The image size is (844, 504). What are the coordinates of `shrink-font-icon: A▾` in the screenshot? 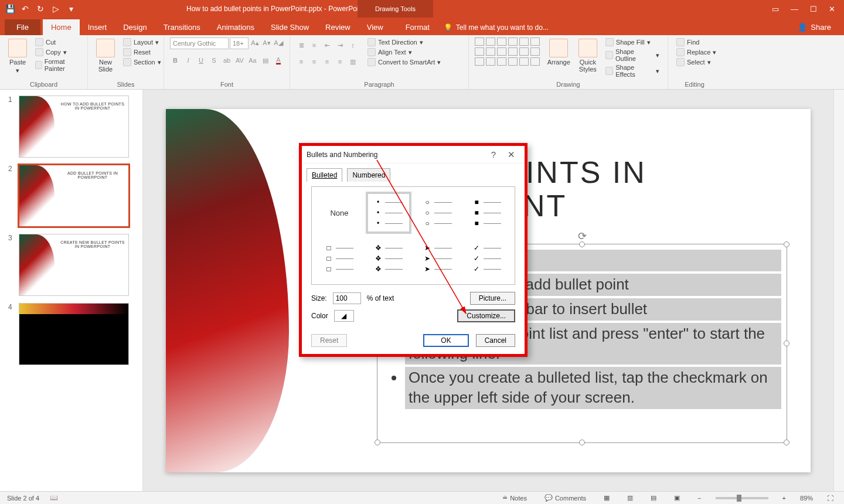 It's located at (267, 43).